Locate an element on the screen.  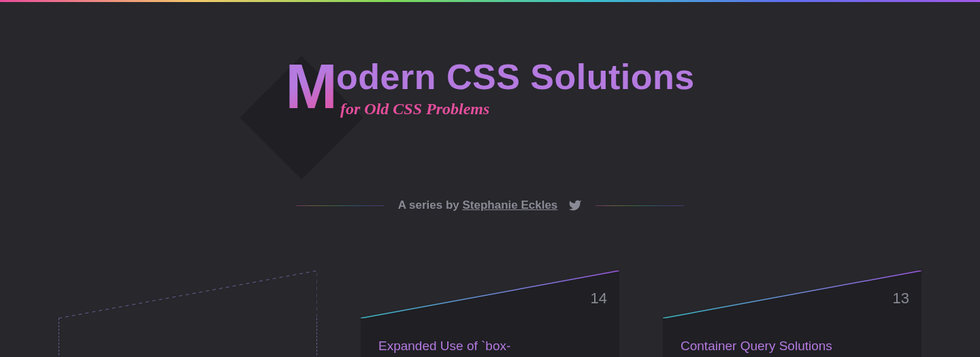
rule-right is located at coordinates (640, 205).